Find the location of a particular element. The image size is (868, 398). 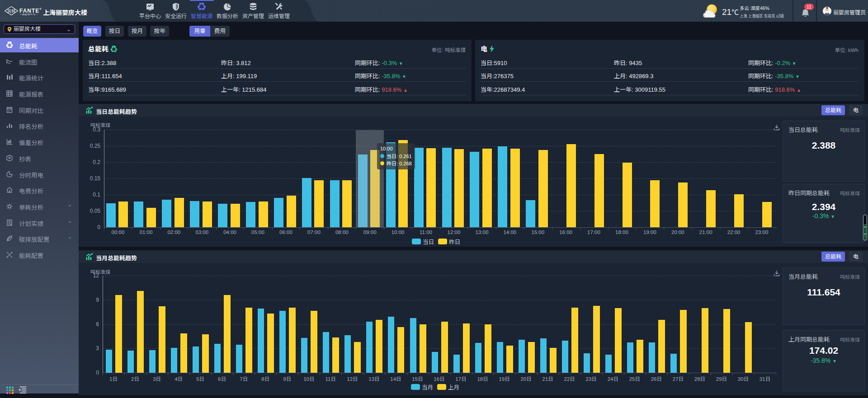

svg-text: 风特 is located at coordinates (11, 11).